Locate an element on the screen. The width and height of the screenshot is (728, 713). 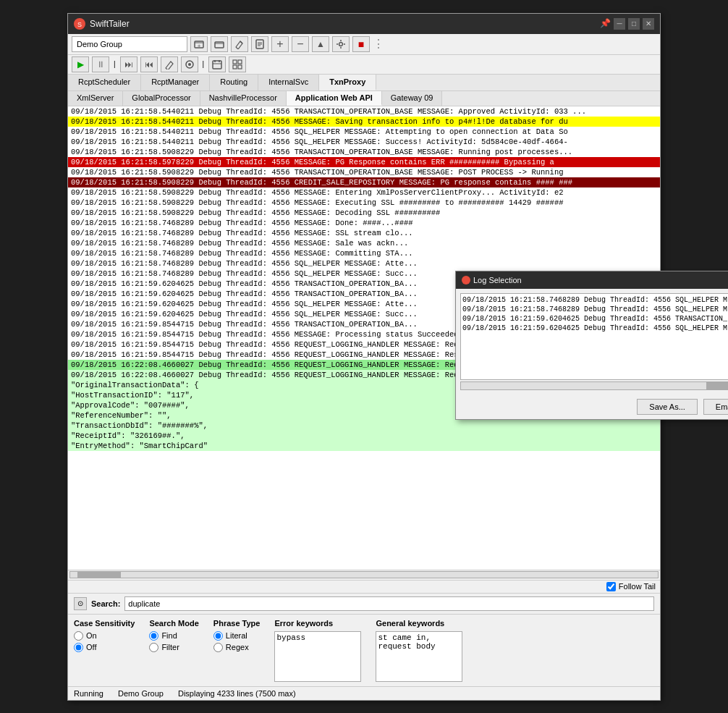
window-controls: 📌 ─ □ ✕ is located at coordinates (627, 24).